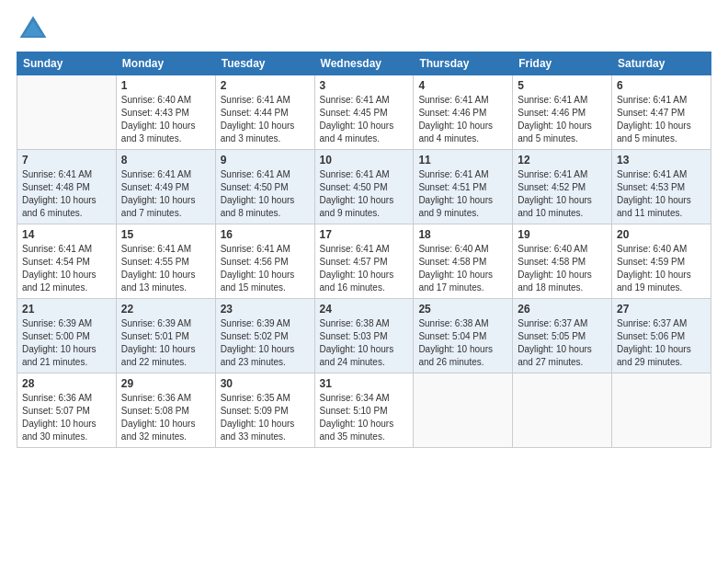 The image size is (728, 563). Describe the element at coordinates (563, 188) in the screenshot. I see `day-cell: 12Sunrise: 6:41 AM Sunset: 4:52 PM Dayli…` at that location.